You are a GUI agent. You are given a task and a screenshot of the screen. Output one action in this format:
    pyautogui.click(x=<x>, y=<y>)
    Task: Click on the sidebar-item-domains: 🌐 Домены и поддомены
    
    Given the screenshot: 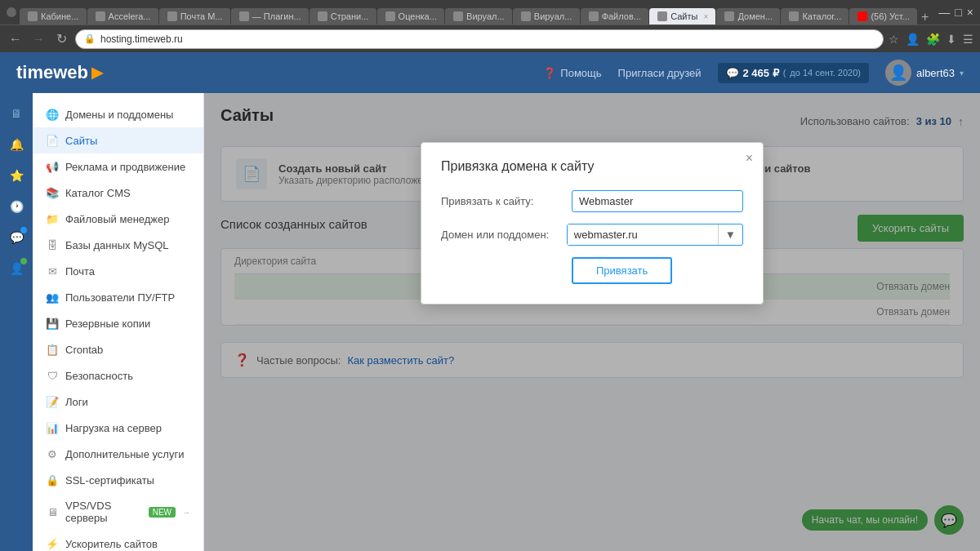 What is the action you would take?
    pyautogui.click(x=118, y=114)
    